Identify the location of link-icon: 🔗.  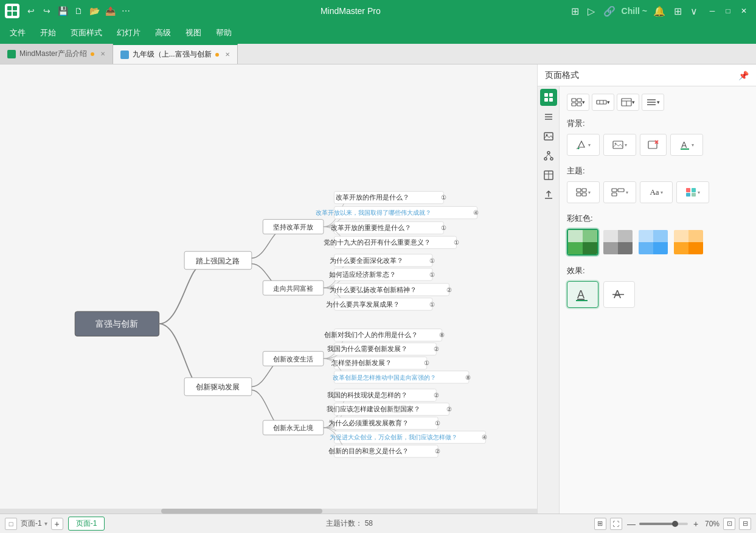
(609, 11).